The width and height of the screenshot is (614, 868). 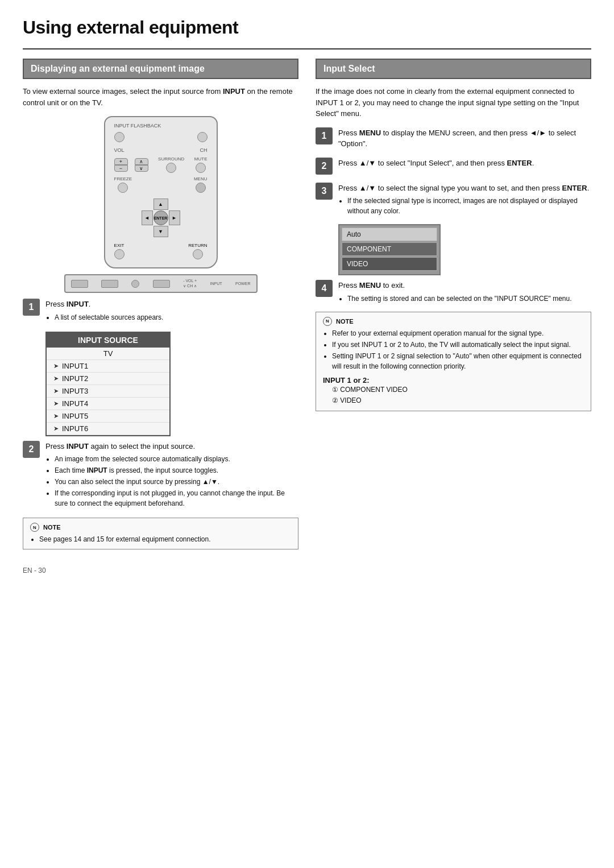 I want to click on vol-down: −, so click(x=121, y=168).